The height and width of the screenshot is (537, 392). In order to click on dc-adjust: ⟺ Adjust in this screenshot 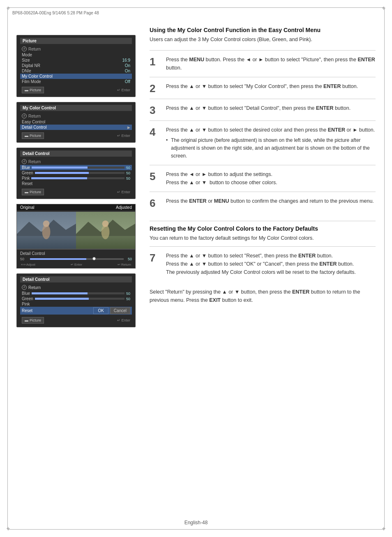, I will do `click(28, 265)`.